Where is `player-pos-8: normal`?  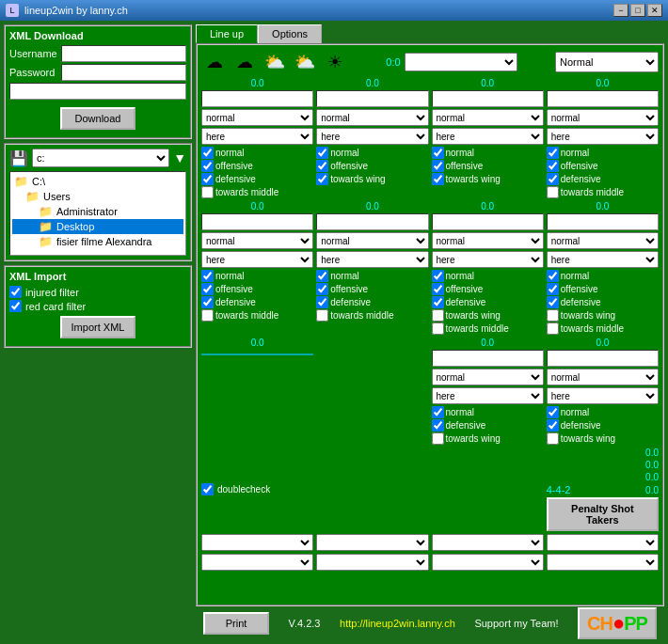
player-pos-8: normal is located at coordinates (602, 241).